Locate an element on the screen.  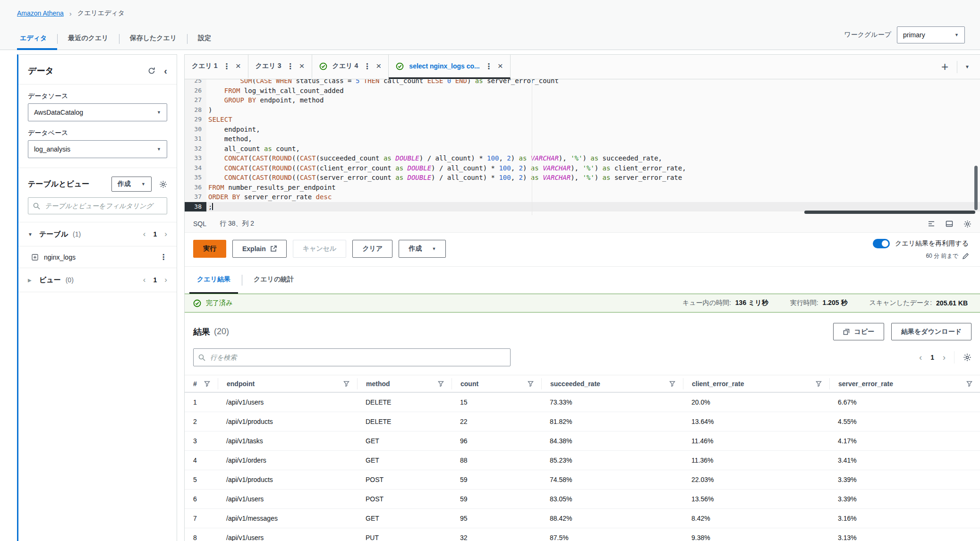
code-line: 33 CONCAT(CAST(ROUND((CAST(succeeded_cou… is located at coordinates (582, 159).